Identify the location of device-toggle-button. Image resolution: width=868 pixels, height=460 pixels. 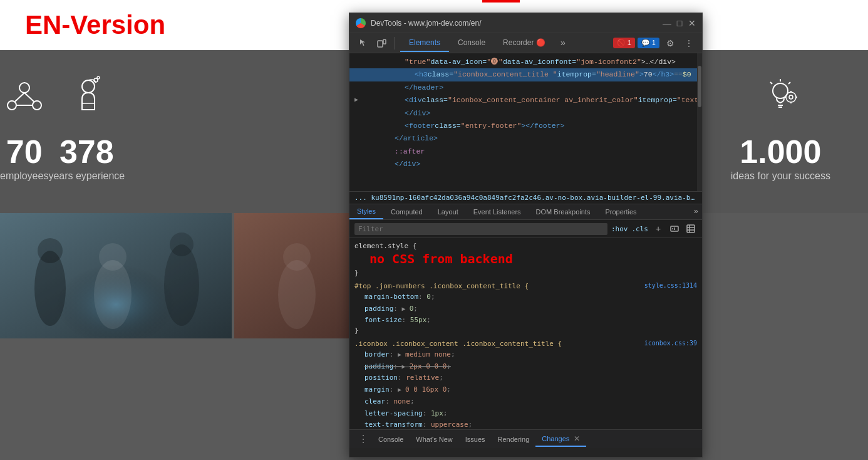
(381, 43).